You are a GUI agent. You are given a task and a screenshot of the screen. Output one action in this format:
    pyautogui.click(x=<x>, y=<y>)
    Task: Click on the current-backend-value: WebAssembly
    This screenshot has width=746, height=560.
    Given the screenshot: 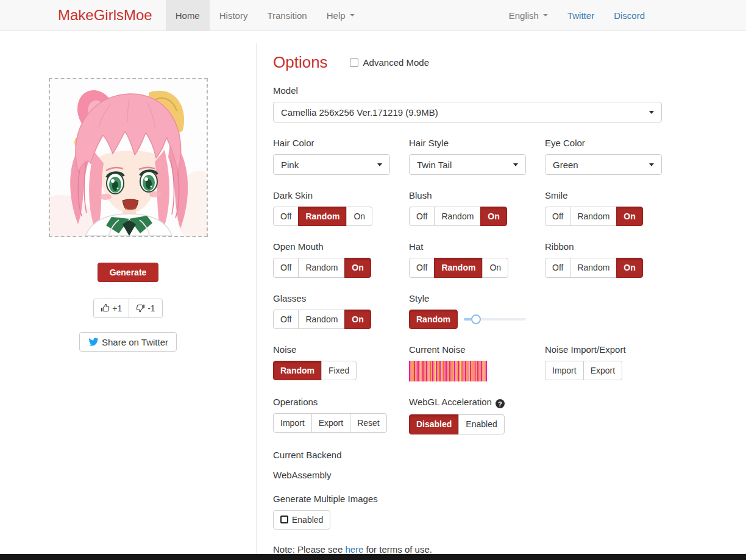 What is the action you would take?
    pyautogui.click(x=467, y=475)
    